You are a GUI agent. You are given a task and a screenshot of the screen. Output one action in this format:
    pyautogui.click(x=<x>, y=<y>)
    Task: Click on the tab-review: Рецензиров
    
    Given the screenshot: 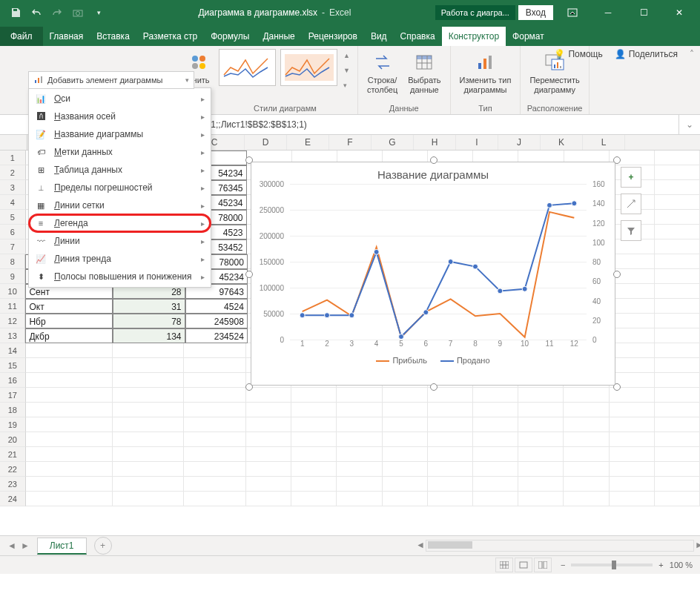 What is the action you would take?
    pyautogui.click(x=333, y=36)
    